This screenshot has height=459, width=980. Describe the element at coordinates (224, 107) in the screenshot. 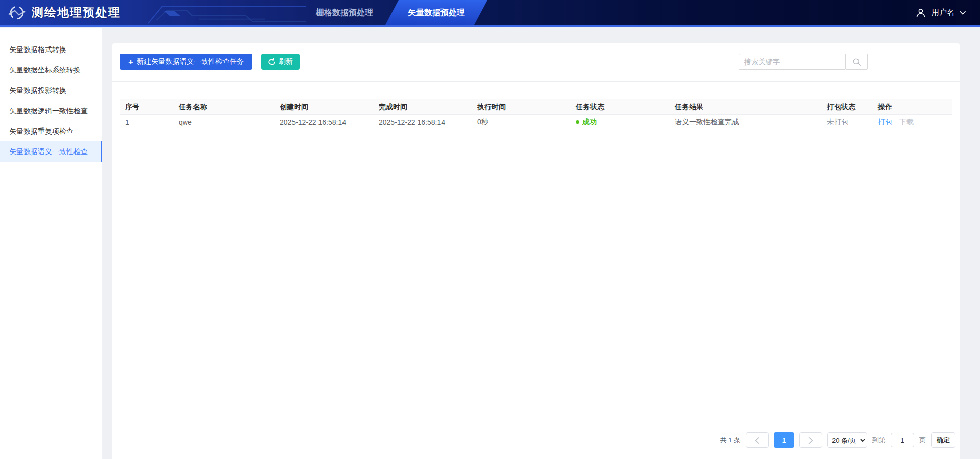

I see `col-task-name: 任务名称` at that location.